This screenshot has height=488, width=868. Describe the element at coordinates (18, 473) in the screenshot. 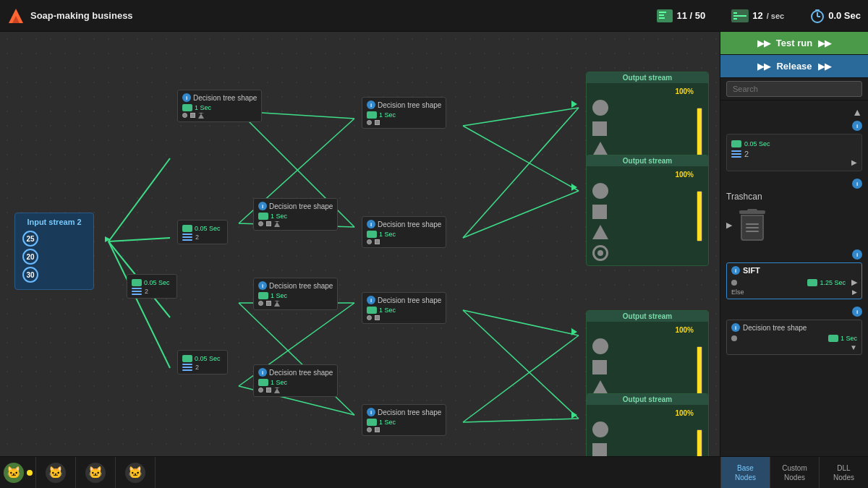

I see `main-cat-button: 🐱` at that location.